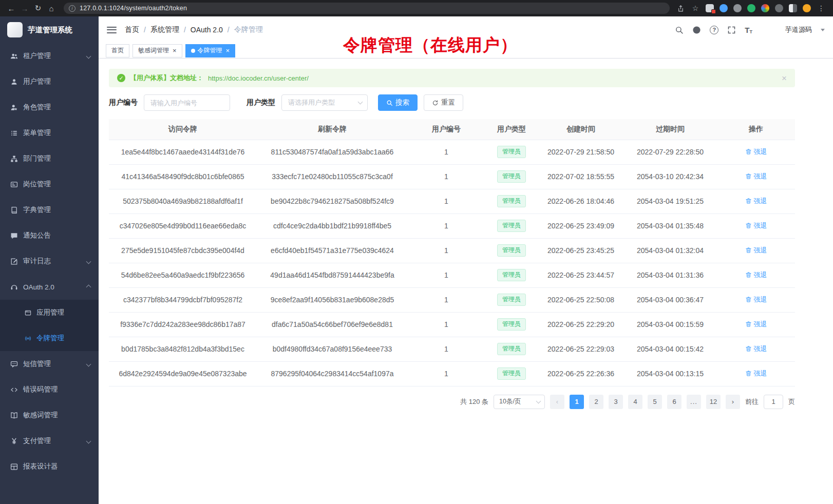  What do you see at coordinates (187, 103) in the screenshot?
I see `user-id-input` at bounding box center [187, 103].